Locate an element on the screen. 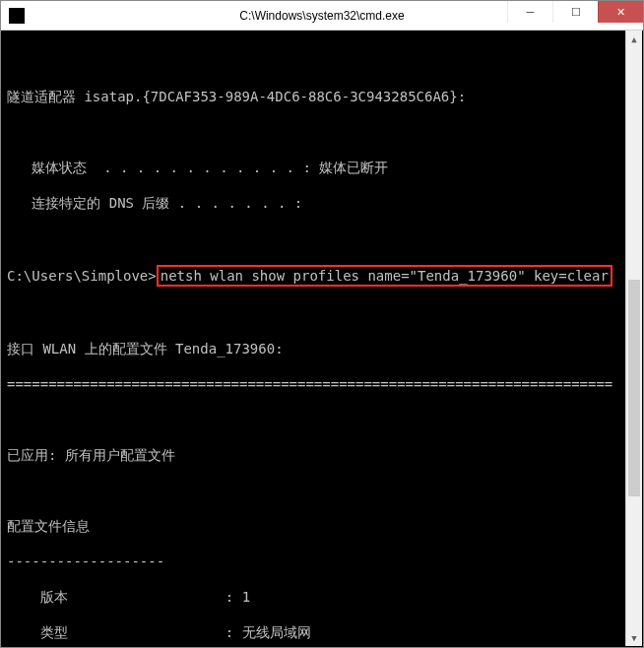 This screenshot has height=648, width=644. output-line: 版本 : 1 is located at coordinates (322, 597).